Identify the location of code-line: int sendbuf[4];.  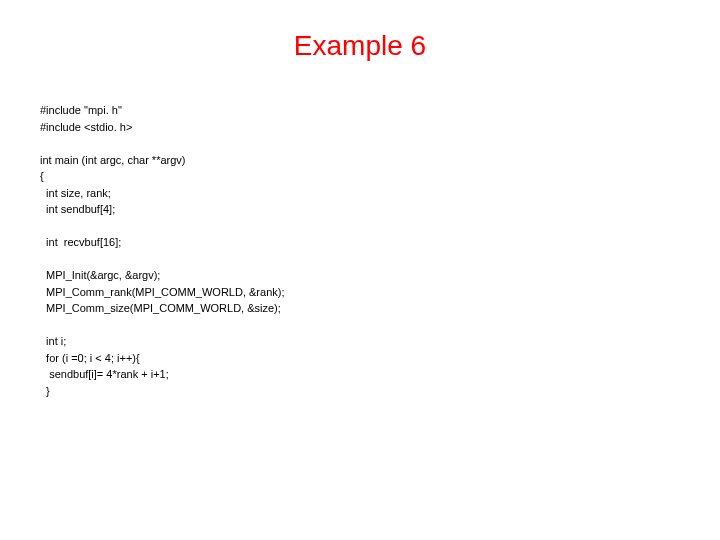
(78, 209).